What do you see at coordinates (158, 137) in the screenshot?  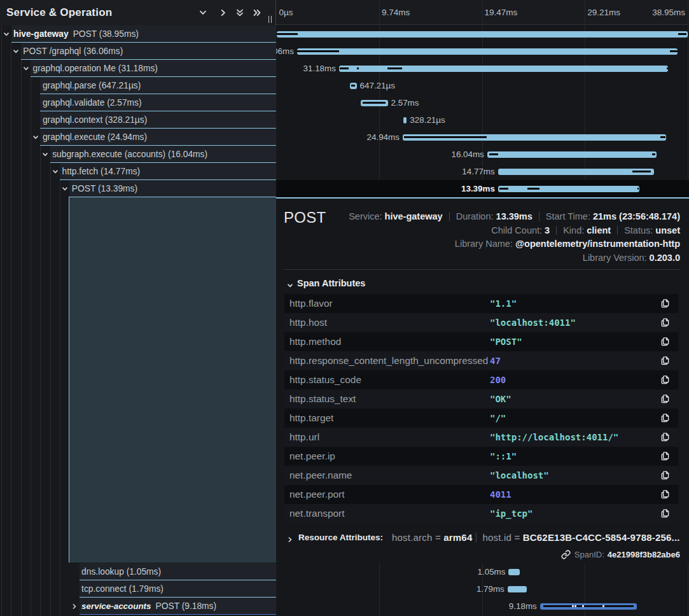 I see `span-name-cell: graphql.execute (24.94ms)` at bounding box center [158, 137].